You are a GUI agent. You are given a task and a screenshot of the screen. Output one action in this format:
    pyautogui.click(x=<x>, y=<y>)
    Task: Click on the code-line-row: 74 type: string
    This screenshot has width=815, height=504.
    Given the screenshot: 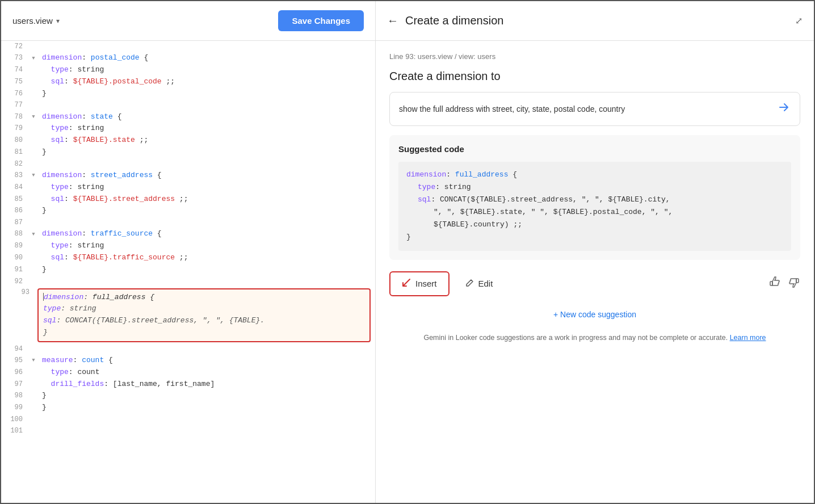 What is the action you would take?
    pyautogui.click(x=188, y=70)
    